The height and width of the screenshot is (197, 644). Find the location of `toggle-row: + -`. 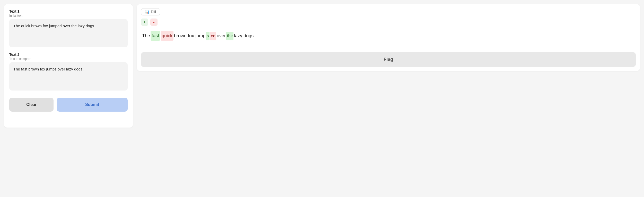

toggle-row: + - is located at coordinates (388, 22).